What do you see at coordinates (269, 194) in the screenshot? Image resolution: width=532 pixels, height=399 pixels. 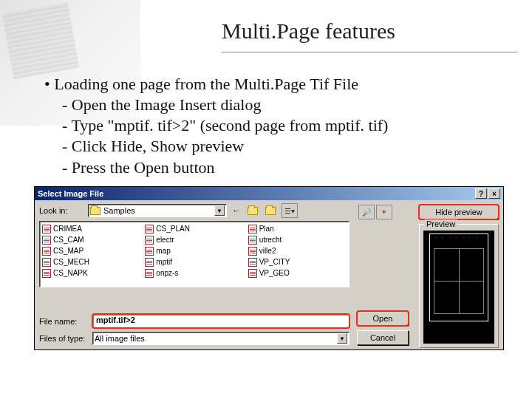 I see `dialog-titlebar: Select Image File ? ×` at bounding box center [269, 194].